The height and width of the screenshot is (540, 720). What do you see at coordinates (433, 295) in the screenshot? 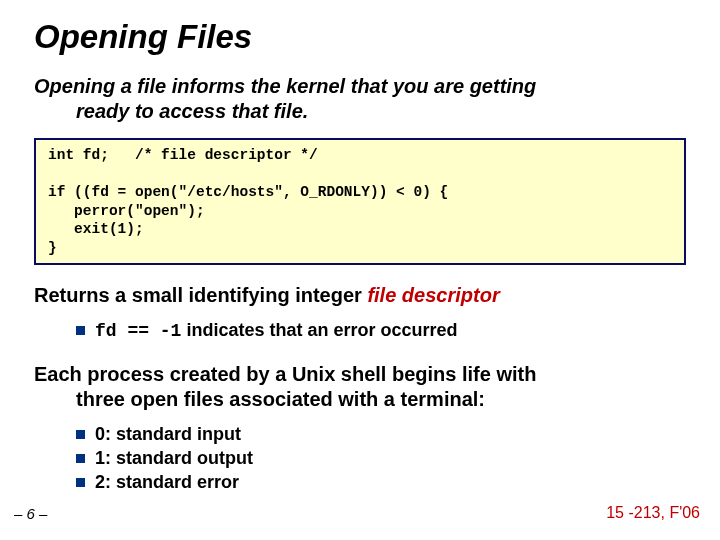
I see `returns-emphasis: file descriptor` at bounding box center [433, 295].